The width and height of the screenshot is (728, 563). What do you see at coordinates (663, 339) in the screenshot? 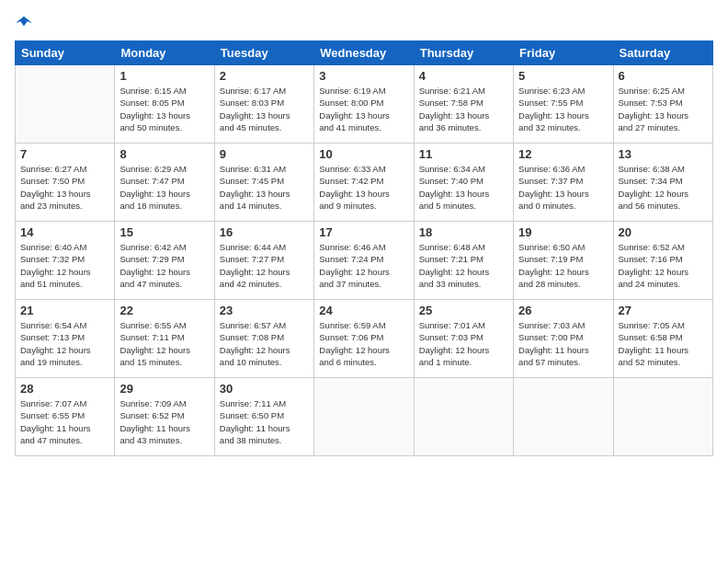
I see `calendar-cell: 27Sunrise: 7:05 AM Sunset: 6:58 PM Dayli…` at bounding box center [663, 339].